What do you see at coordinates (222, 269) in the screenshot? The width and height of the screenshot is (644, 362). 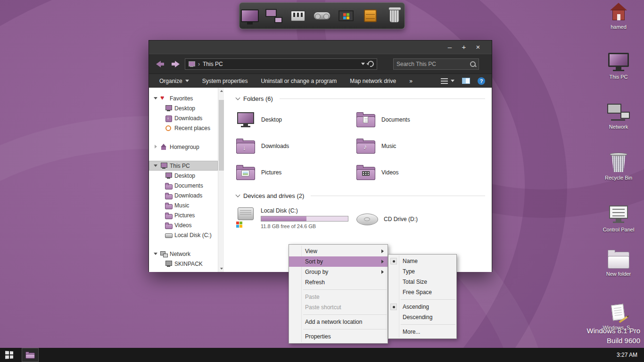 I see `scroll-down-button` at bounding box center [222, 269].